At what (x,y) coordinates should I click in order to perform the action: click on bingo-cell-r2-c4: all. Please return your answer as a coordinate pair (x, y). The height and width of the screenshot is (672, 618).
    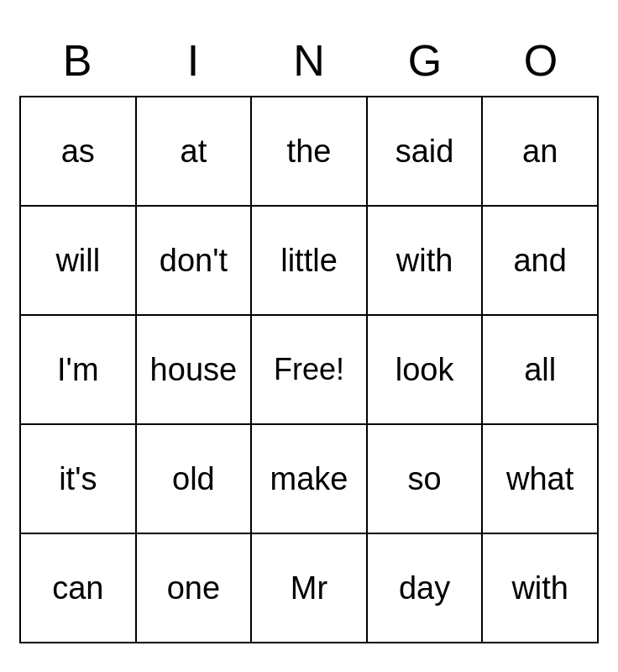
    Looking at the image, I should click on (541, 370).